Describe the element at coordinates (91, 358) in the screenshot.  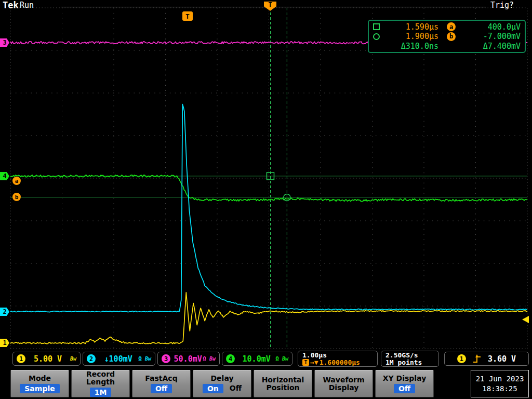
I see `channel2-number-badge: 2` at that location.